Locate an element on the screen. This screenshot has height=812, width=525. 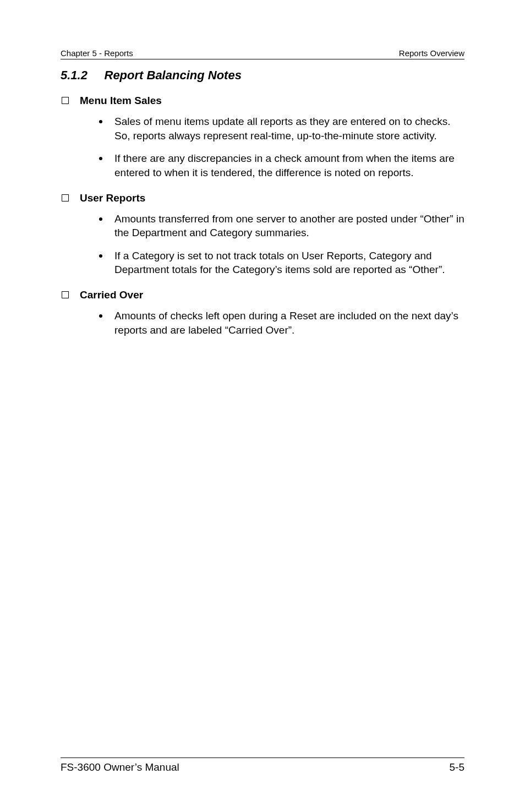
footer-left: FS-3600 Owner’s Manual is located at coordinates (120, 767).